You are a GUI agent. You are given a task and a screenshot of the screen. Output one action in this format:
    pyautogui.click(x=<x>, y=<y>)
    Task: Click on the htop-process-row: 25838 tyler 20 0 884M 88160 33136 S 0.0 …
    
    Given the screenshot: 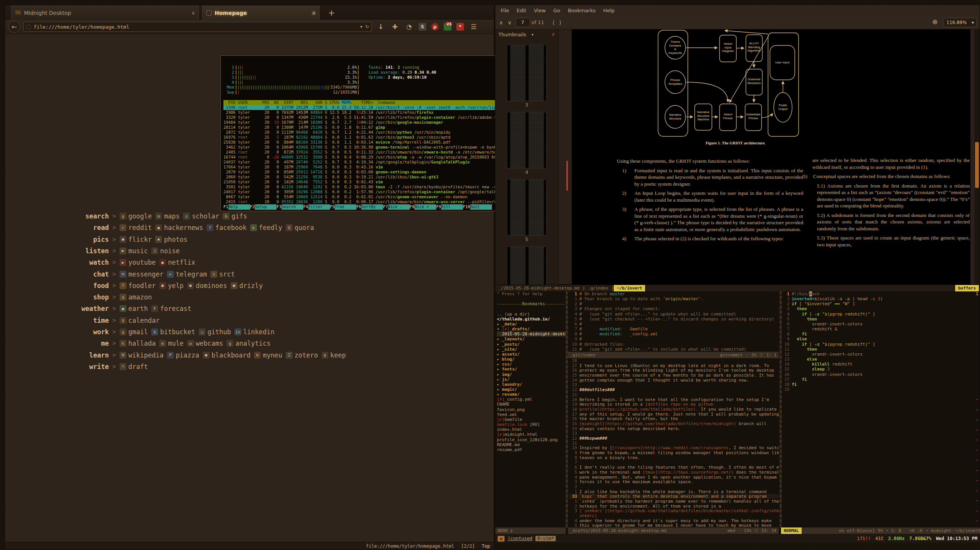 What is the action you would take?
    pyautogui.click(x=365, y=142)
    